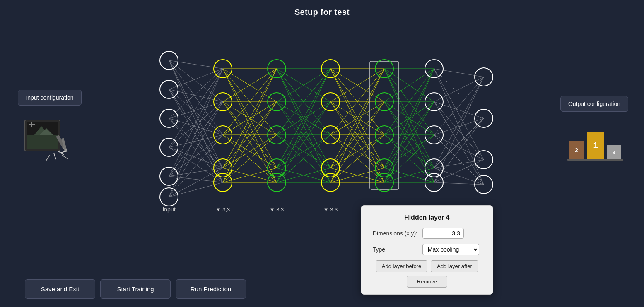  What do you see at coordinates (135, 289) in the screenshot?
I see `start-training-button: Start Training` at bounding box center [135, 289].